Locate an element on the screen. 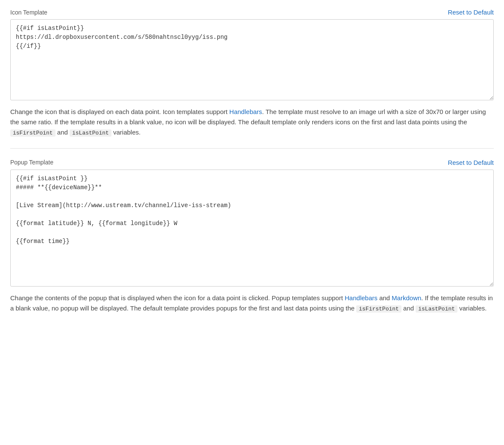 Image resolution: width=504 pixels, height=445 pixels. icon-template-description: Change the icon that is displayed on eac… is located at coordinates (252, 122).